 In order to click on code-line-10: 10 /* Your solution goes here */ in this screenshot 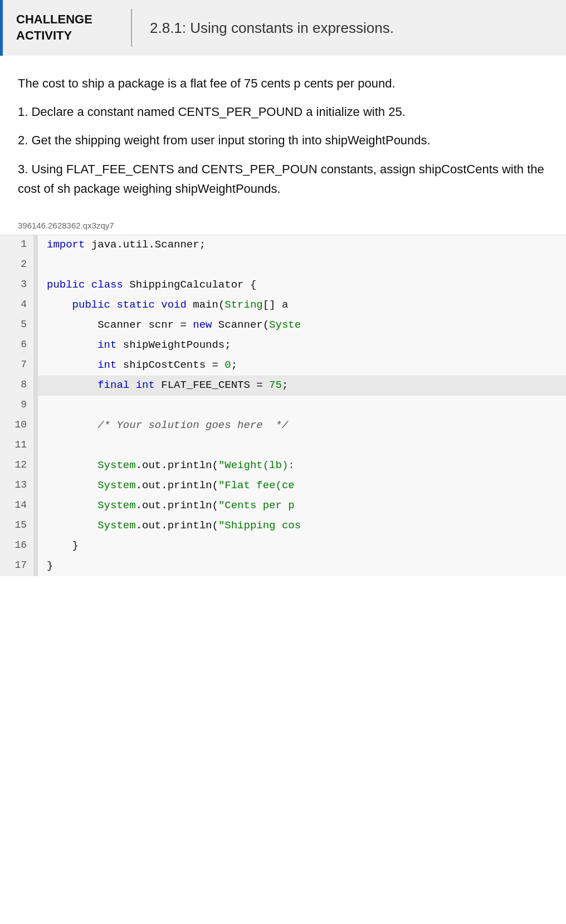, I will do `click(283, 426)`.